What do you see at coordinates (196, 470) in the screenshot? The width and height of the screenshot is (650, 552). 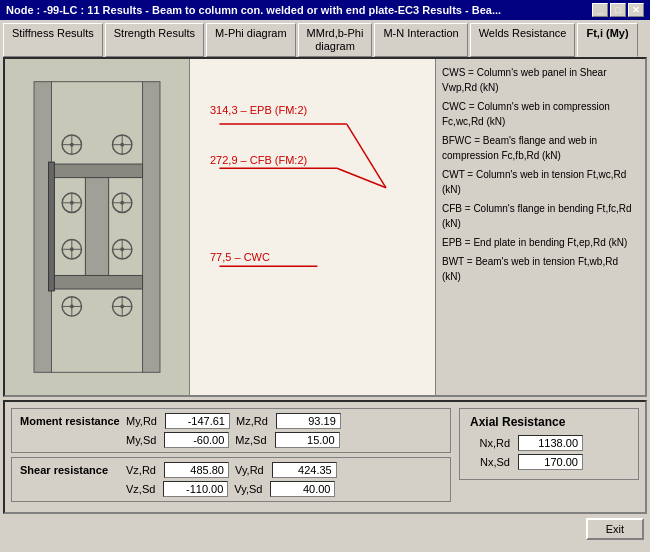 I see `vz-rd-value: 485.80` at bounding box center [196, 470].